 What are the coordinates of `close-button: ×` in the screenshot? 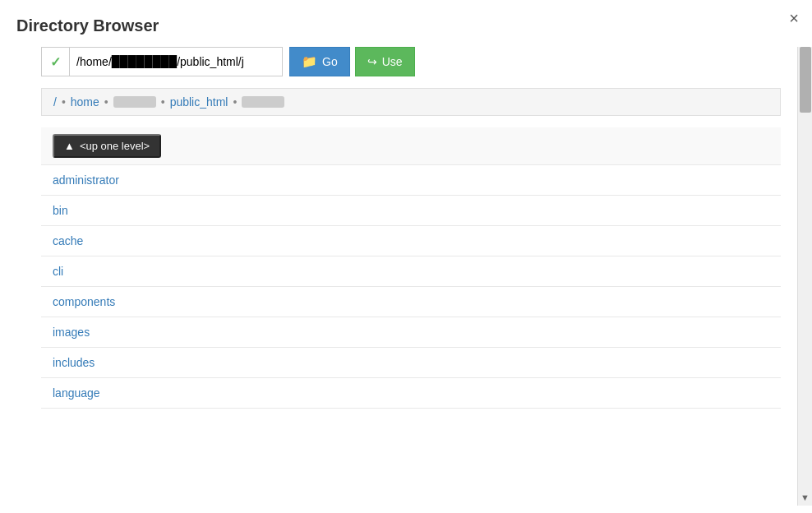 It's located at (794, 18).